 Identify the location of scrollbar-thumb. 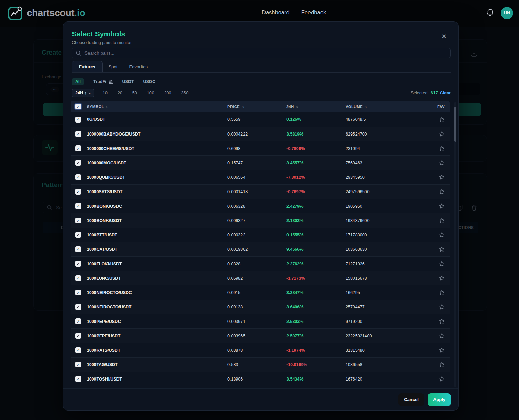
(455, 124).